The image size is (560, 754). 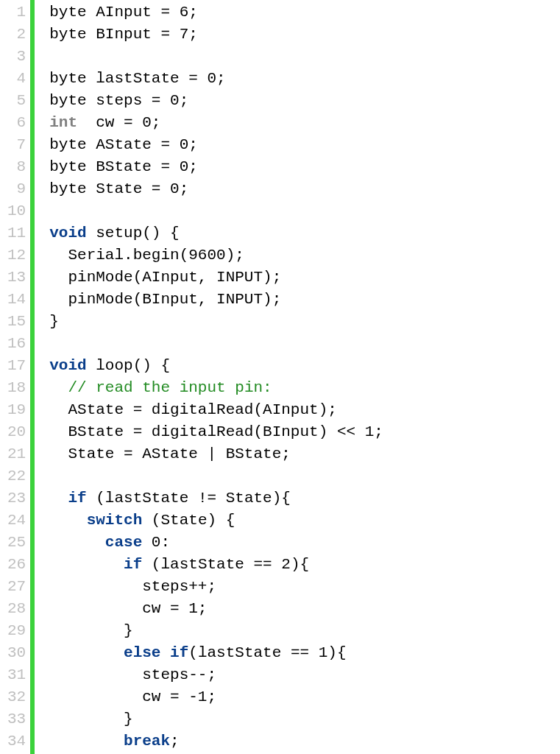 I want to click on token-comment: // read the input pin:, so click(x=169, y=387).